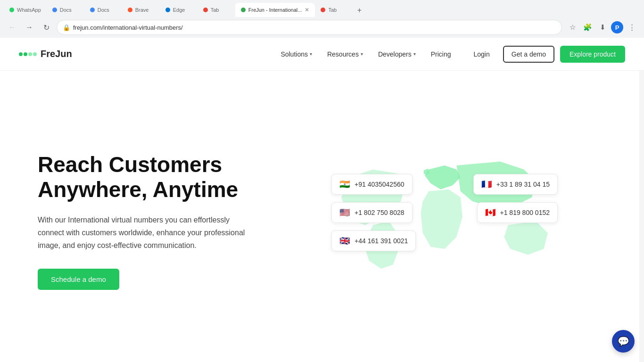  What do you see at coordinates (487, 184) in the screenshot?
I see `flag-france: 🇫🇷` at bounding box center [487, 184].